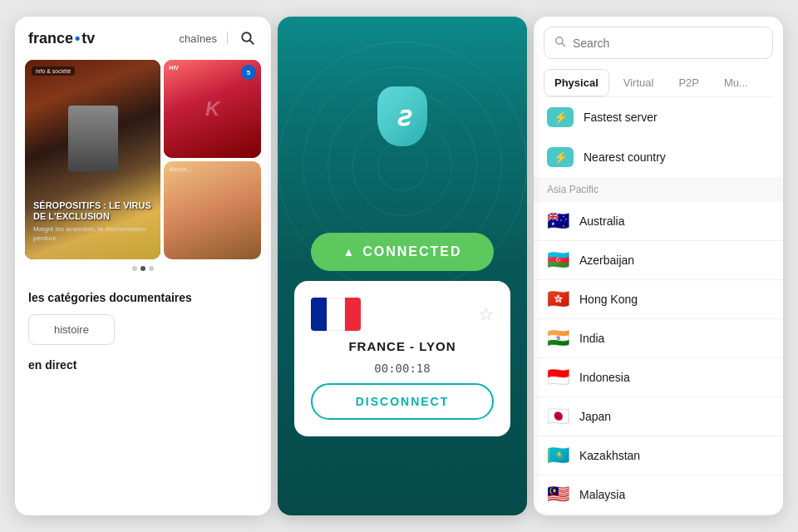 The height and width of the screenshot is (532, 798). Describe the element at coordinates (658, 190) in the screenshot. I see `region-header: Asia Pacific` at that location.